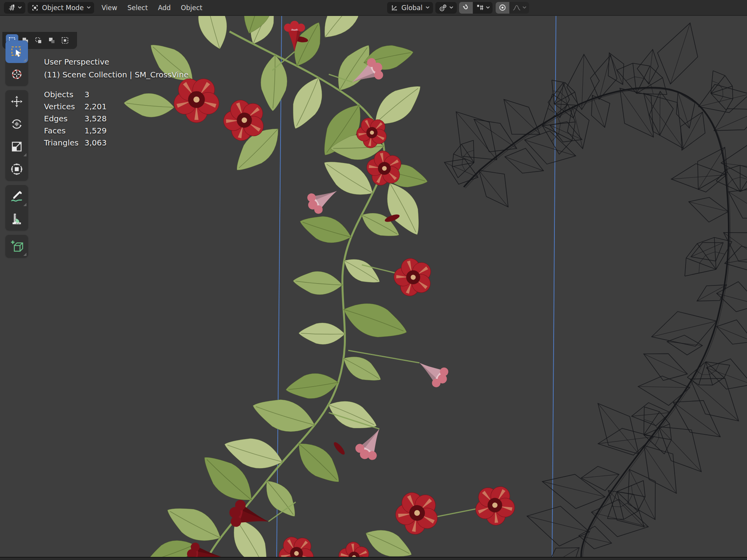  I want to click on proportional-editing-toggle, so click(503, 8).